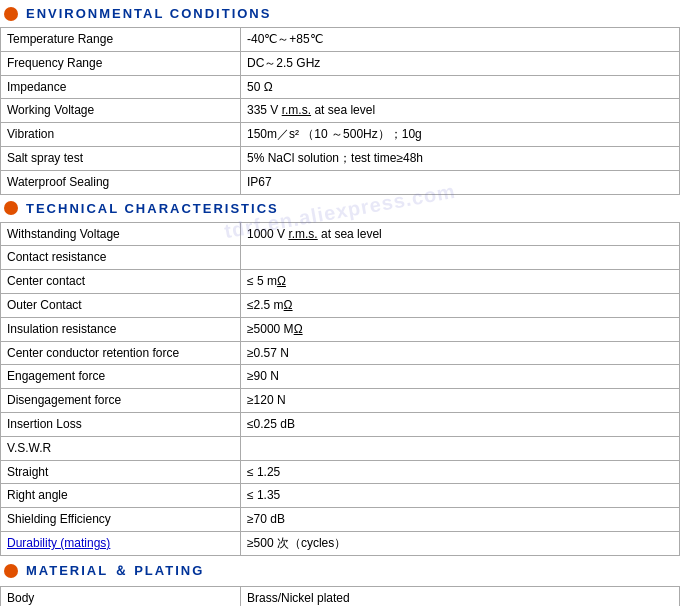  What do you see at coordinates (340, 135) in the screenshot?
I see `table-row: Vibration150m／s² （10 ～500Hz）；10g` at bounding box center [340, 135].